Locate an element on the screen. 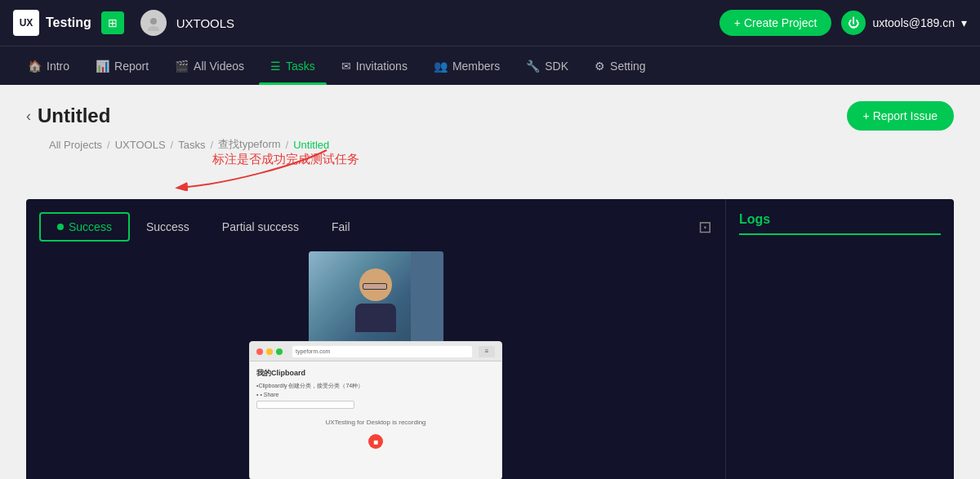 The height and width of the screenshot is (479, 980). avatar is located at coordinates (154, 23).